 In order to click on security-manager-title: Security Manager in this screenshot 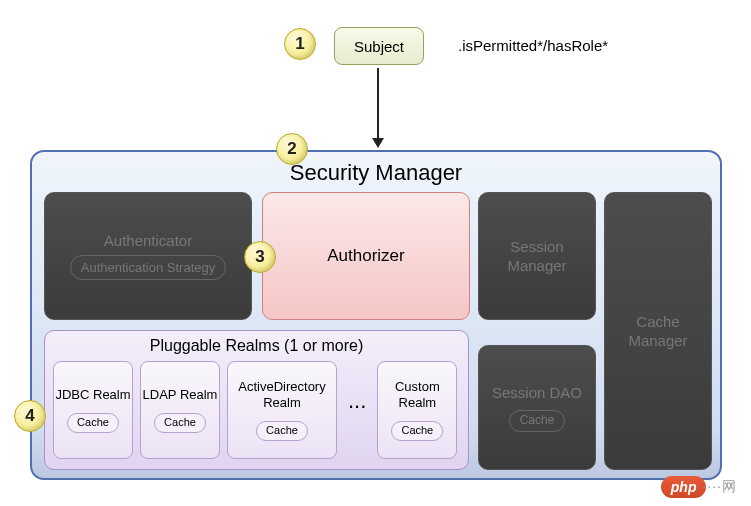, I will do `click(376, 173)`.